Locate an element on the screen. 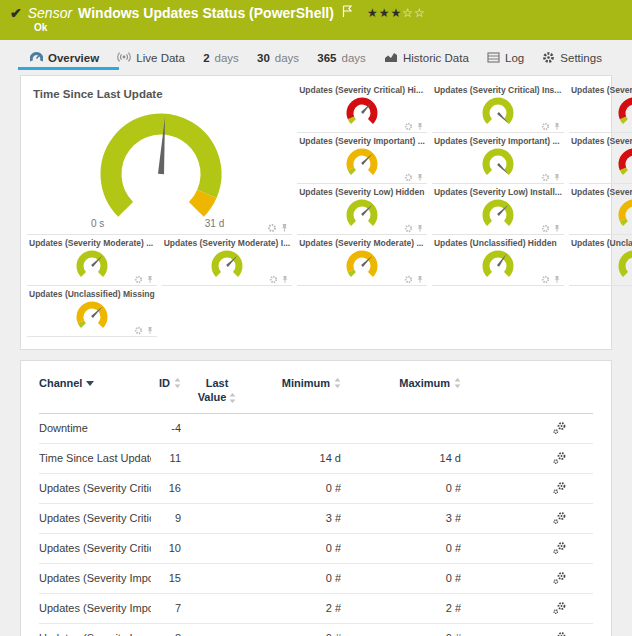  channel-row: Time Since Last Update1114 d14 d is located at coordinates (316, 459).